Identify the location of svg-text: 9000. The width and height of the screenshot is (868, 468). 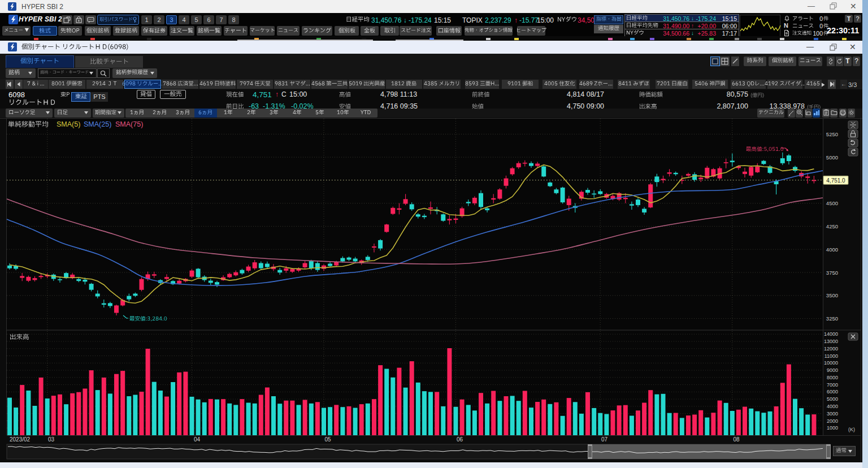
(832, 370).